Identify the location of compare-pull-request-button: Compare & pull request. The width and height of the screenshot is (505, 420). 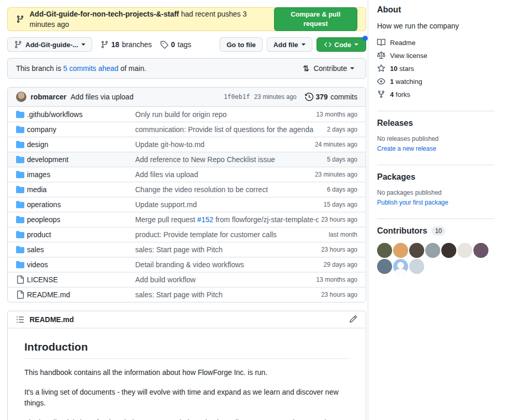
(316, 19).